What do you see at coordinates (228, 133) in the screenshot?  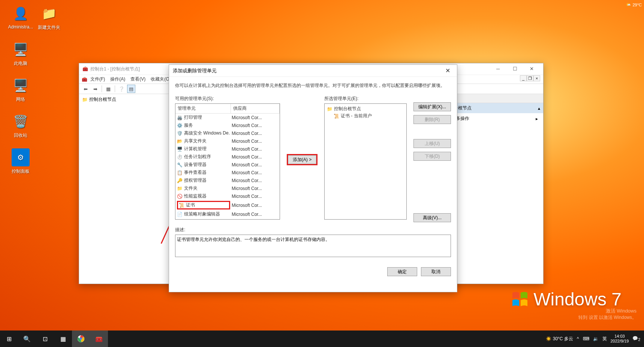 I see `snapin-row: 🛡️高级安全 Windows De...Microsoft Cor...` at bounding box center [228, 133].